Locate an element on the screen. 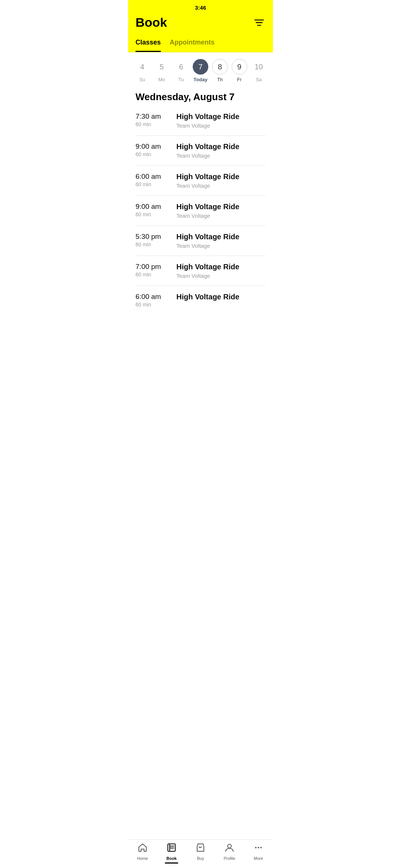 The height and width of the screenshot is (868, 401). class-info-6: High Voltage Ride is located at coordinates (221, 297).